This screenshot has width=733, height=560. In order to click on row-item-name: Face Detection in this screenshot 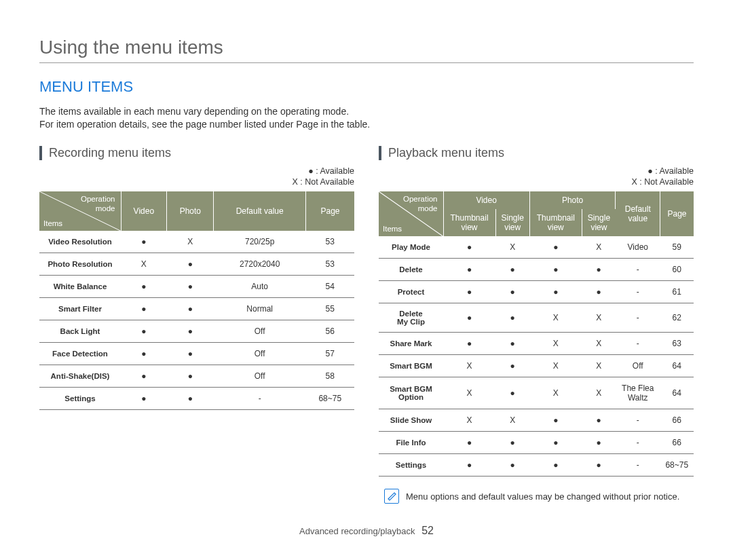, I will do `click(80, 354)`.